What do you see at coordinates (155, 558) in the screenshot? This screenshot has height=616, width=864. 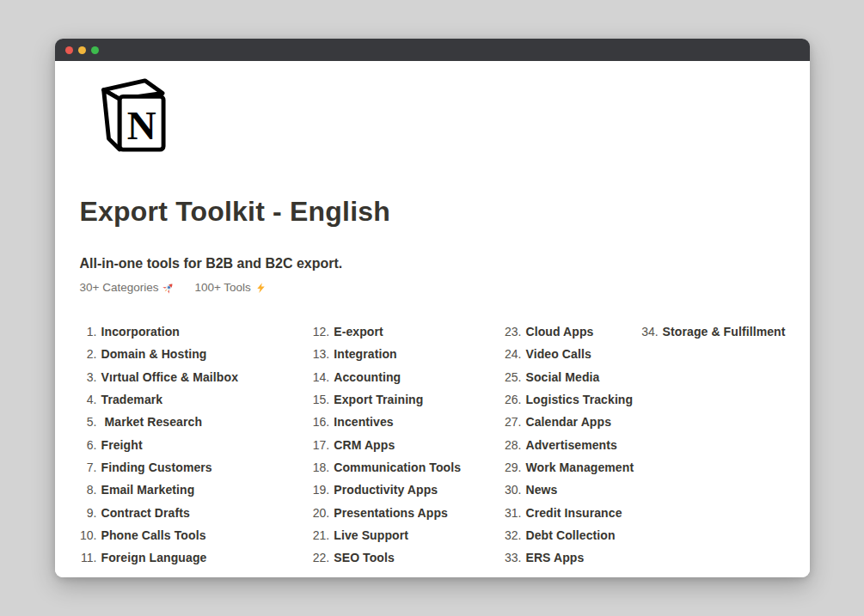 I see `list-item-label: Foreign Language` at bounding box center [155, 558].